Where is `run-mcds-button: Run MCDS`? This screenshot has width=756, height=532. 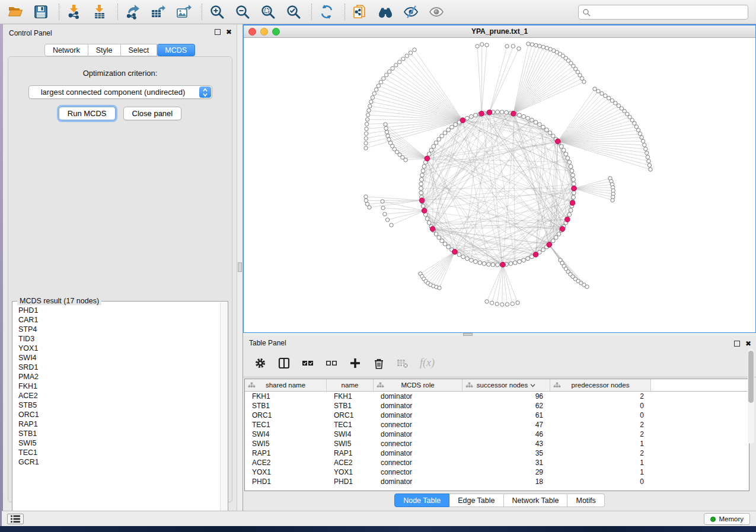 run-mcds-button: Run MCDS is located at coordinates (87, 114).